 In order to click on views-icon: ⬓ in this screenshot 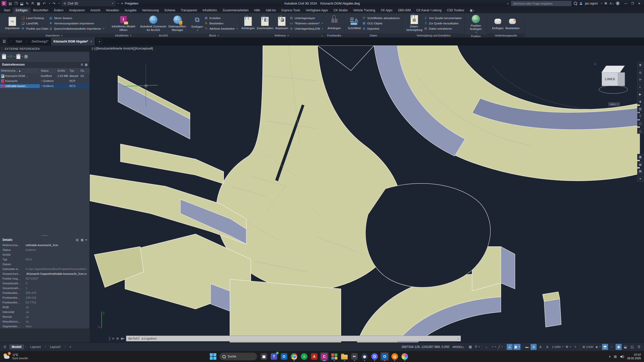, I will do `click(640, 164)`.